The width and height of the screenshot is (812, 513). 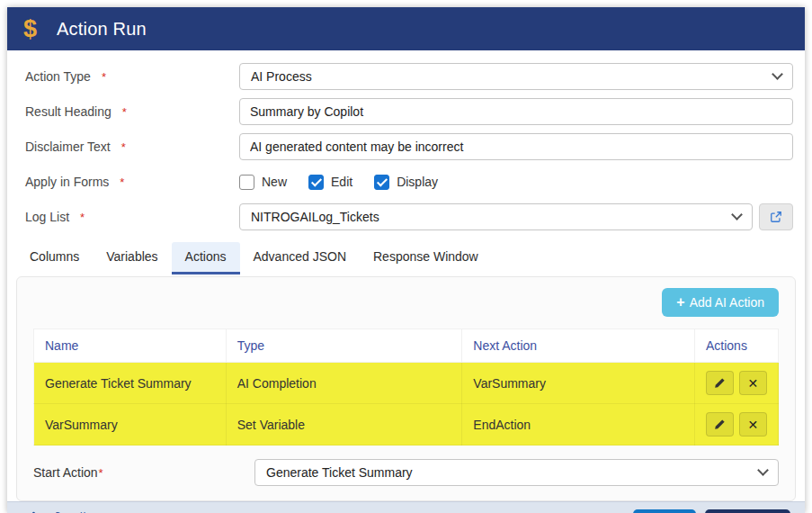 I want to click on open-list-button, so click(x=776, y=217).